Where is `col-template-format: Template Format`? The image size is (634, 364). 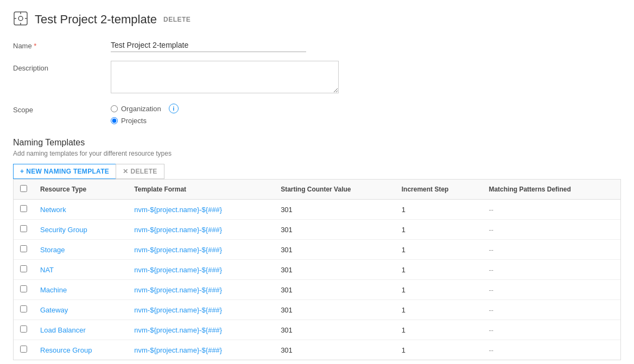 col-template-format: Template Format is located at coordinates (201, 190).